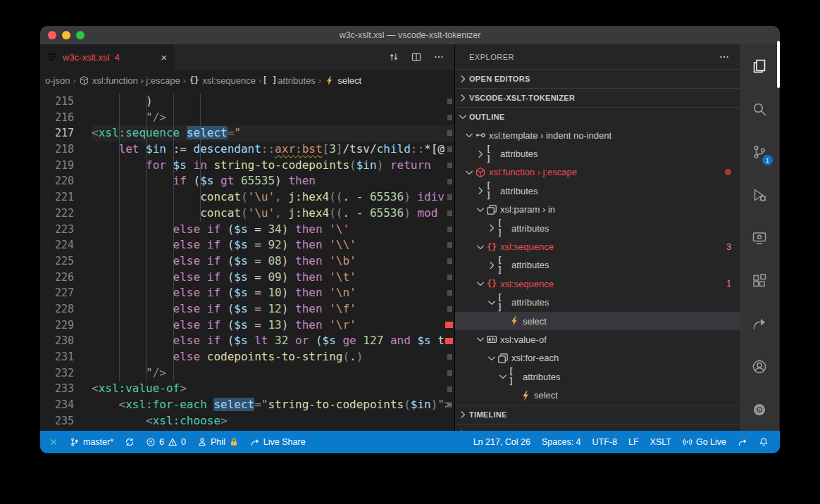 The image size is (820, 504). I want to click on sidebar-section-vscode-xslt-tokenizer: VSCODE-XSLT-TOKENIZER, so click(597, 97).